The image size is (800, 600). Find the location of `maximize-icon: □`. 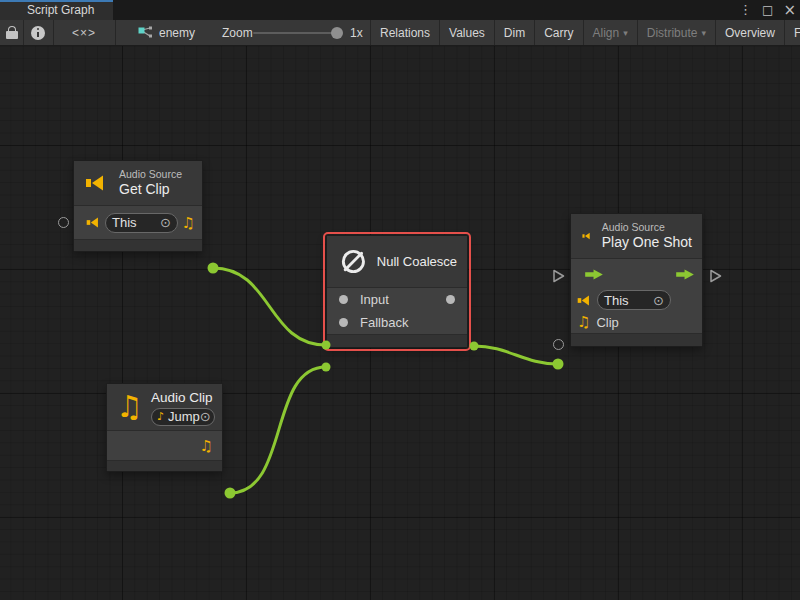

maximize-icon: □ is located at coordinates (768, 10).